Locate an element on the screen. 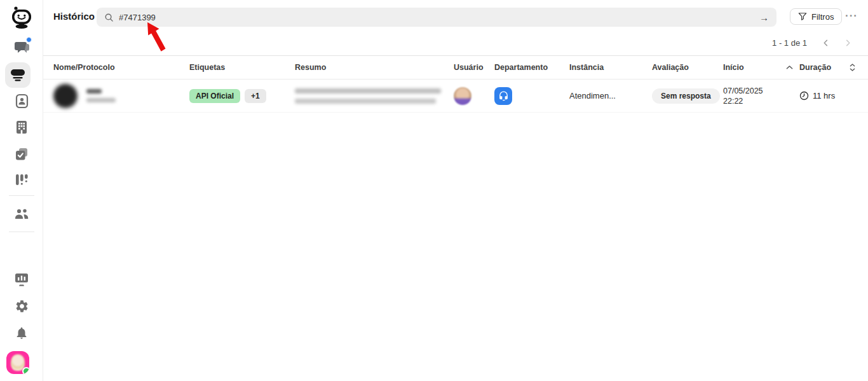  column-header-nome-protocolo: Nome/Protocolo is located at coordinates (121, 67).